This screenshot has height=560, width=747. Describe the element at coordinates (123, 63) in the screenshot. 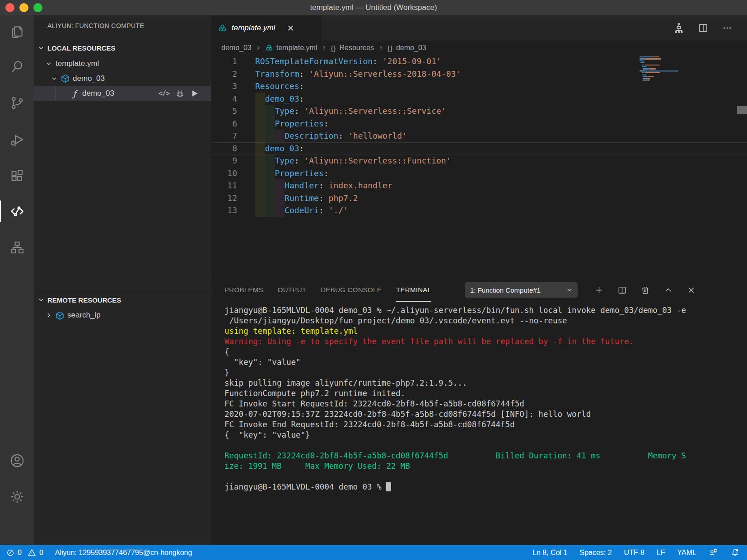

I see `tree-item-template-yml: template.yml` at that location.